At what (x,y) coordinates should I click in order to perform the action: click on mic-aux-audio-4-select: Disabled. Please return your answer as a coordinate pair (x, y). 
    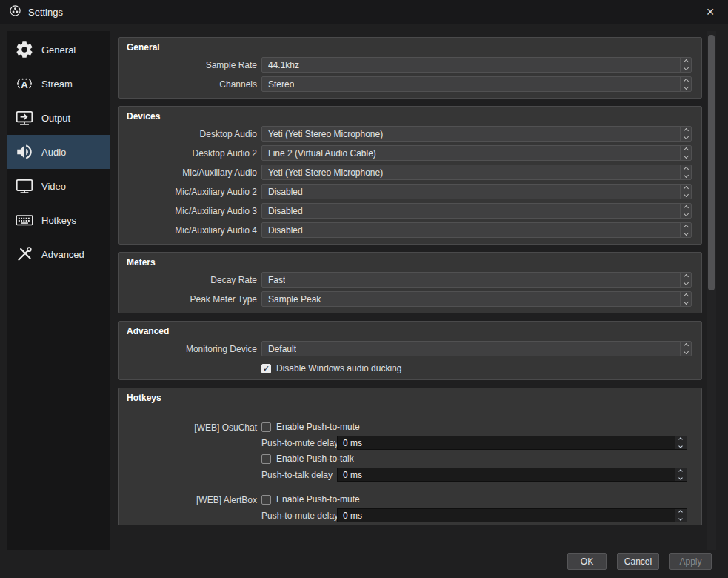
    Looking at the image, I should click on (477, 230).